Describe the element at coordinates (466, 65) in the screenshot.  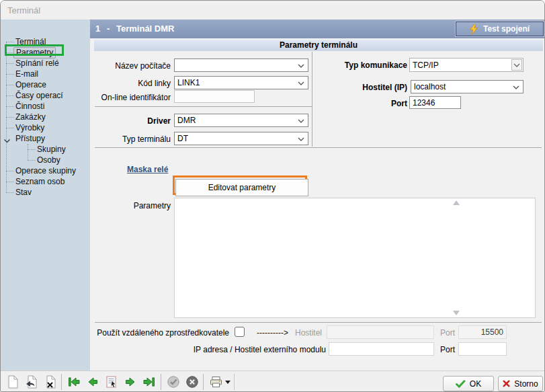
I see `communication-type-combobox: TCP/IP` at that location.